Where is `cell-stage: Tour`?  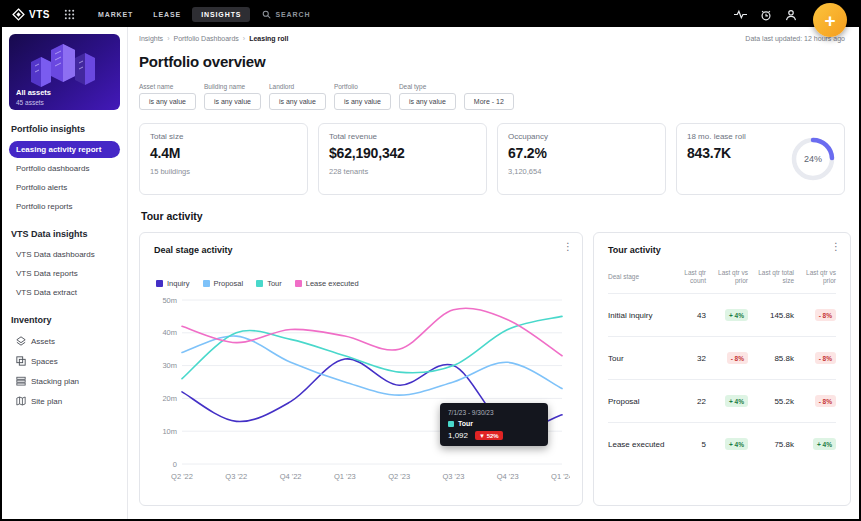
cell-stage: Tour is located at coordinates (639, 358).